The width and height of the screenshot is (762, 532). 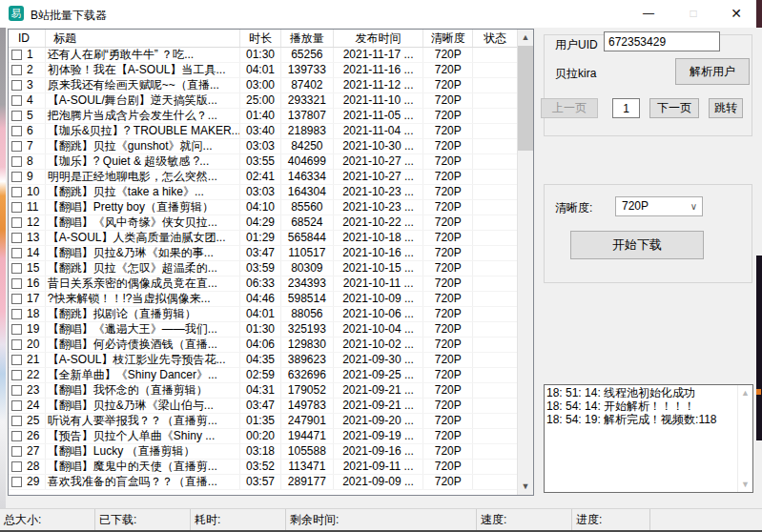 What do you see at coordinates (307, 284) in the screenshot?
I see `row-plays: 234393` at bounding box center [307, 284].